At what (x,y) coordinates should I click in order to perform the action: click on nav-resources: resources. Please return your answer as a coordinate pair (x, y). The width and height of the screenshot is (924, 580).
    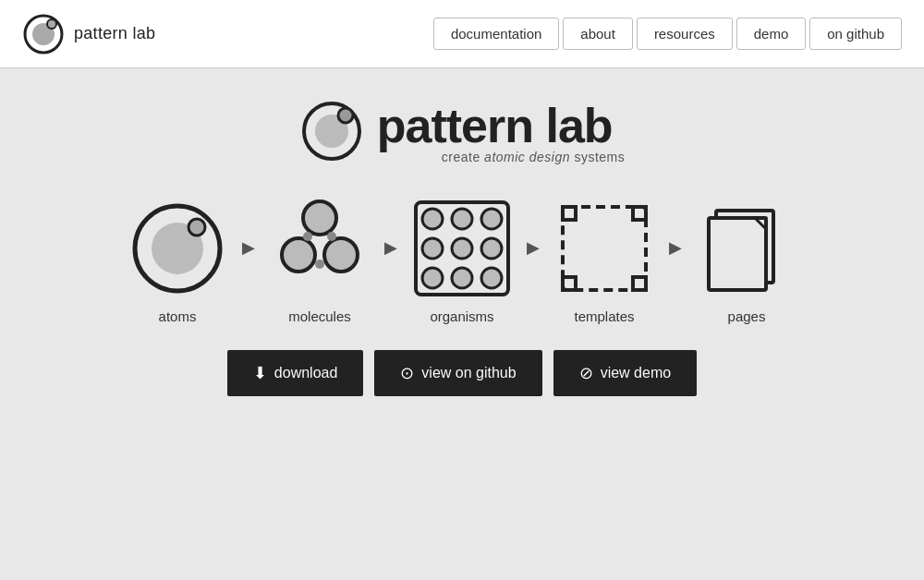
    Looking at the image, I should click on (685, 33).